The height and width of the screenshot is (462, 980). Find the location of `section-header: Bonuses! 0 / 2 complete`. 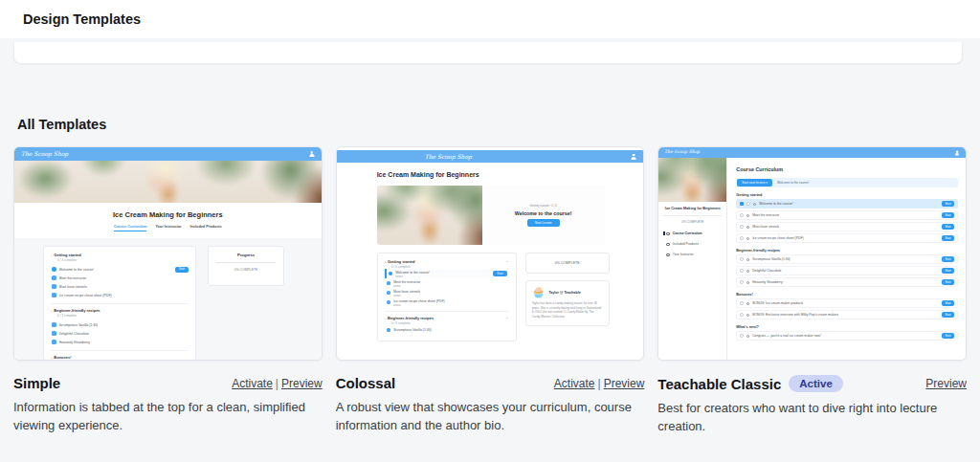

section-header: Bonuses! 0 / 2 complete is located at coordinates (120, 358).